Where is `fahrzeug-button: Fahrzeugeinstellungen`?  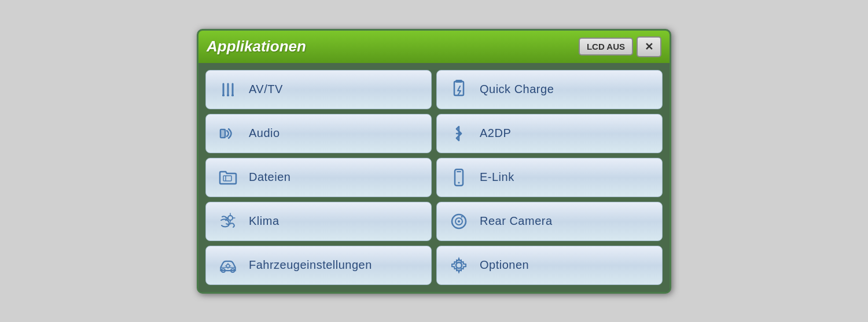
fahrzeug-button: Fahrzeugeinstellungen is located at coordinates (318, 265).